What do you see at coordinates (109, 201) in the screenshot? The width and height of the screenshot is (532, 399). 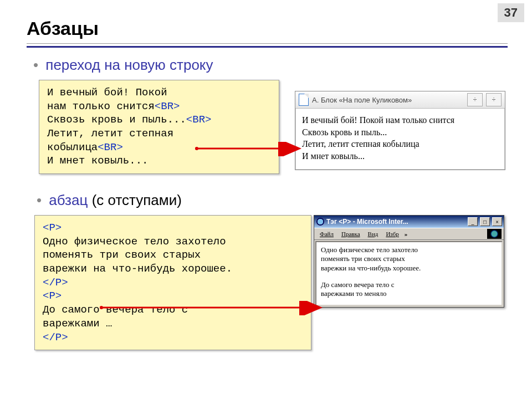 I see `bullet-paragraph: абзац (с отступами)` at bounding box center [109, 201].